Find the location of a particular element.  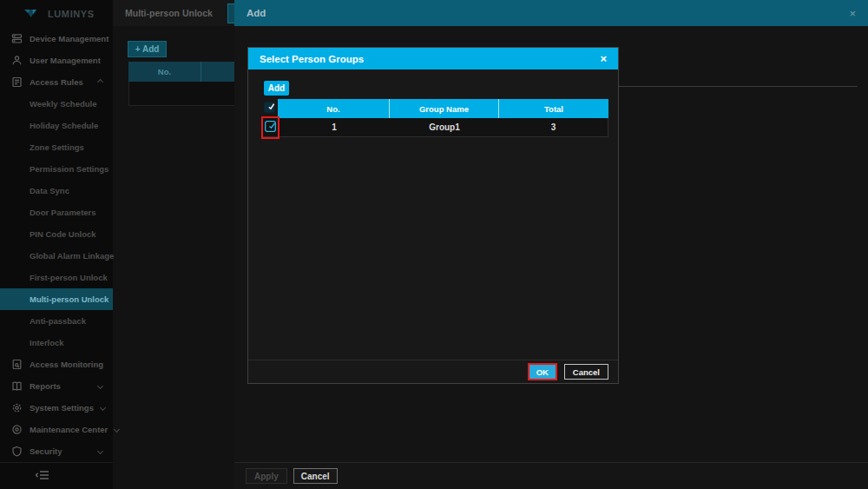

user-management-icon is located at coordinates (17, 61).